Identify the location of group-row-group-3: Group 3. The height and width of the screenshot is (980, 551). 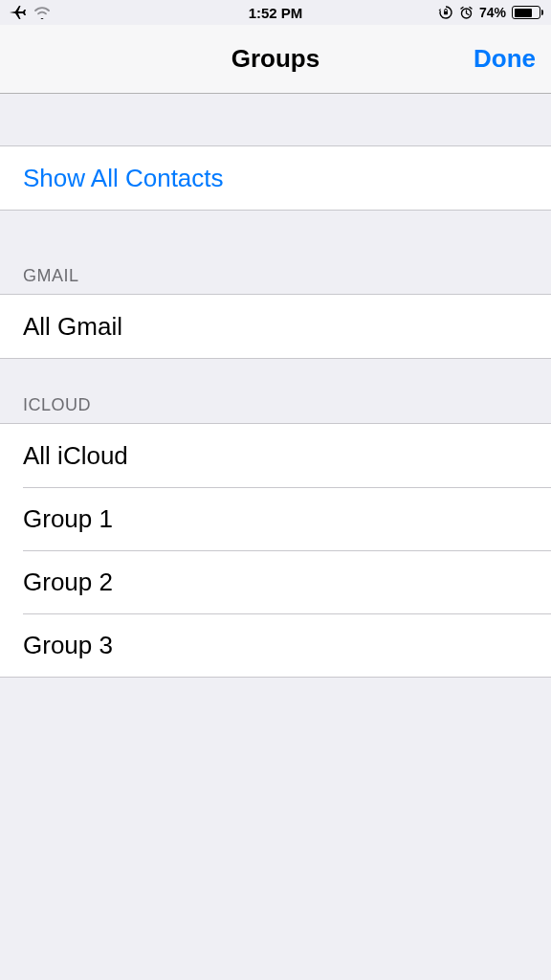
(287, 645).